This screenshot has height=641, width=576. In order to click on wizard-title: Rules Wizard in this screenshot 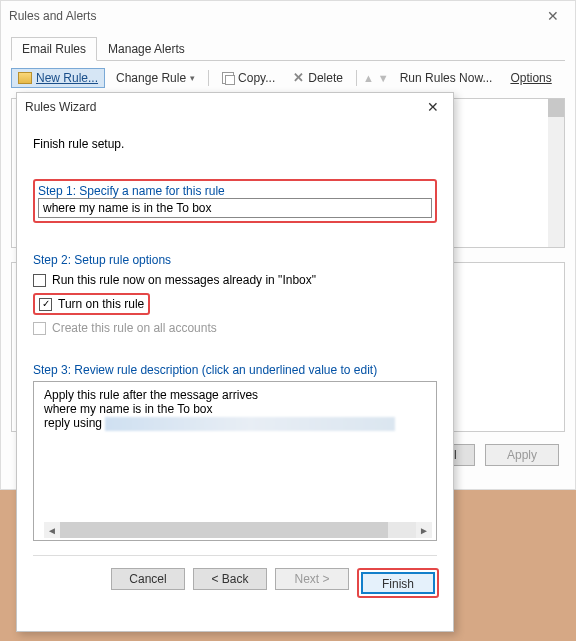, I will do `click(60, 107)`.